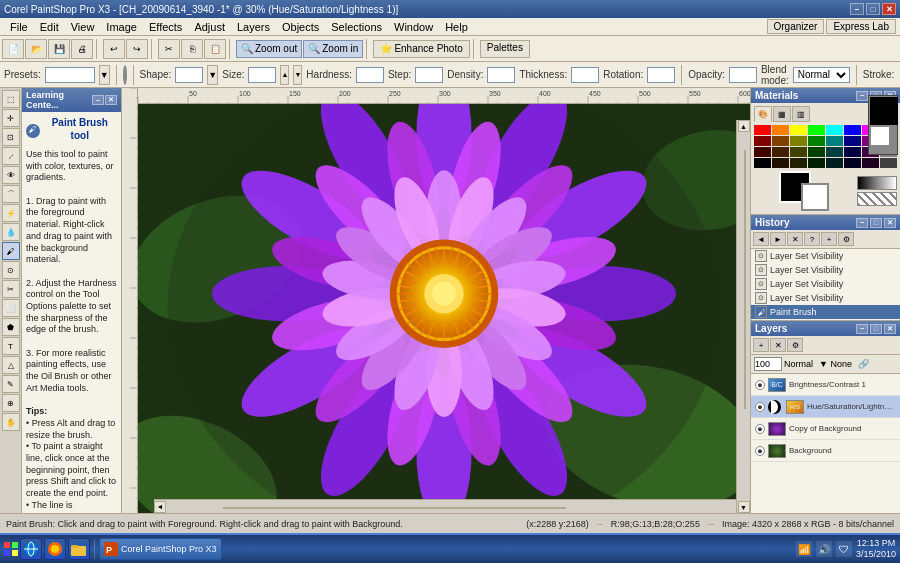  Describe the element at coordinates (760, 451) in the screenshot. I see `layer-eye-bg: ●` at that location.